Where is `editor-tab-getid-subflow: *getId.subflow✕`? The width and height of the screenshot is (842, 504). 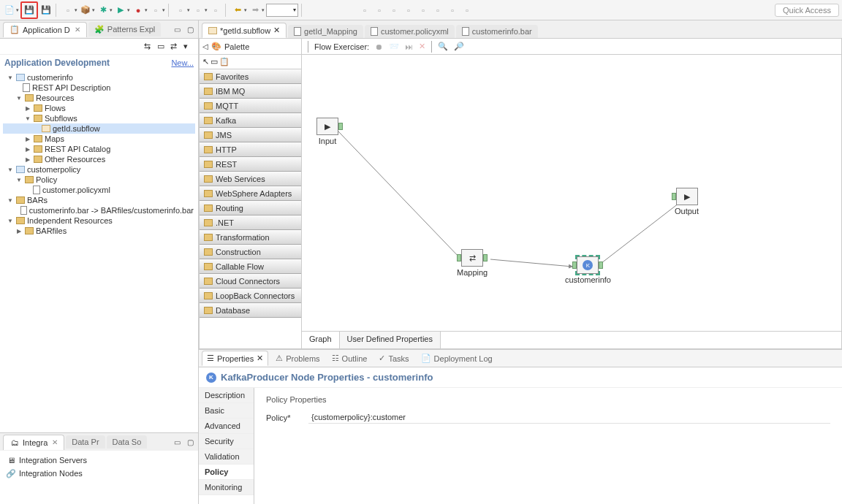
editor-tab-getid-subflow: *getId.subflow✕ is located at coordinates (244, 31).